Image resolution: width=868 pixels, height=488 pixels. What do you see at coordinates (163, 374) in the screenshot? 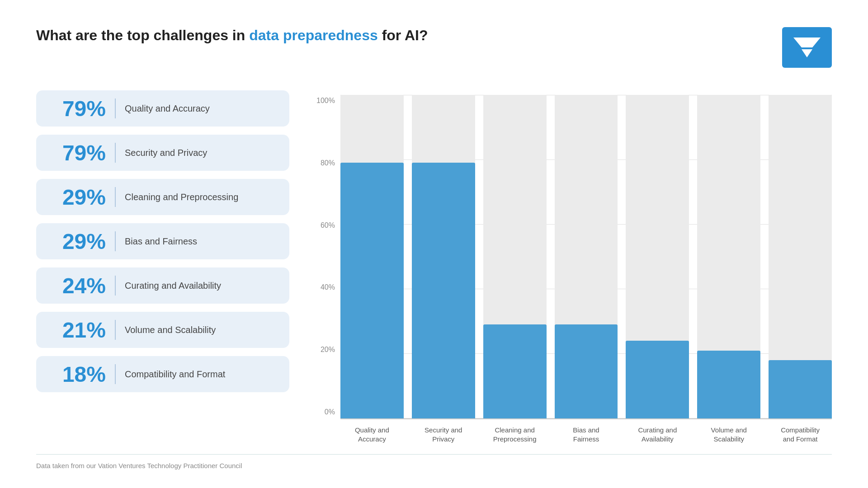
I see `stat-card: 18% Compatibility and Format` at bounding box center [163, 374].